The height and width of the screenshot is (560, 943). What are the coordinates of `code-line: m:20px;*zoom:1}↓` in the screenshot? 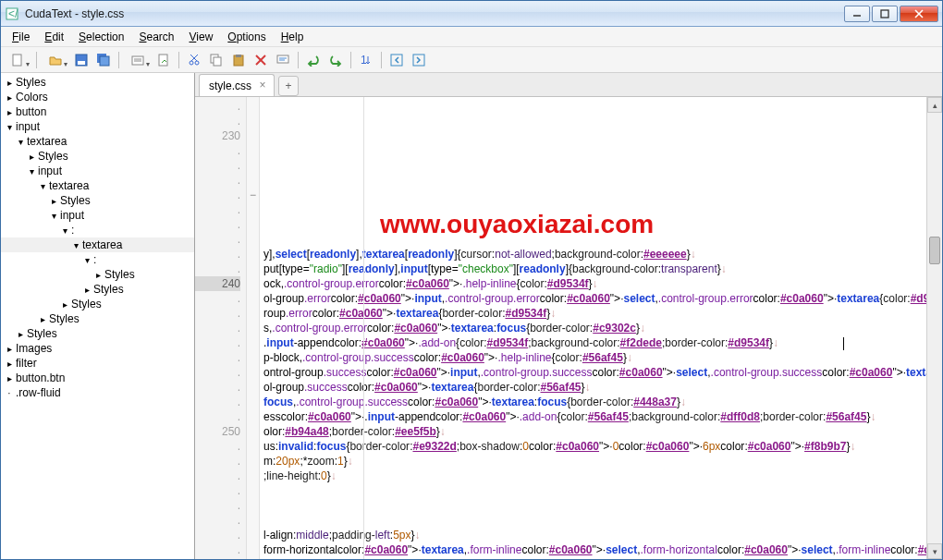 It's located at (594, 461).